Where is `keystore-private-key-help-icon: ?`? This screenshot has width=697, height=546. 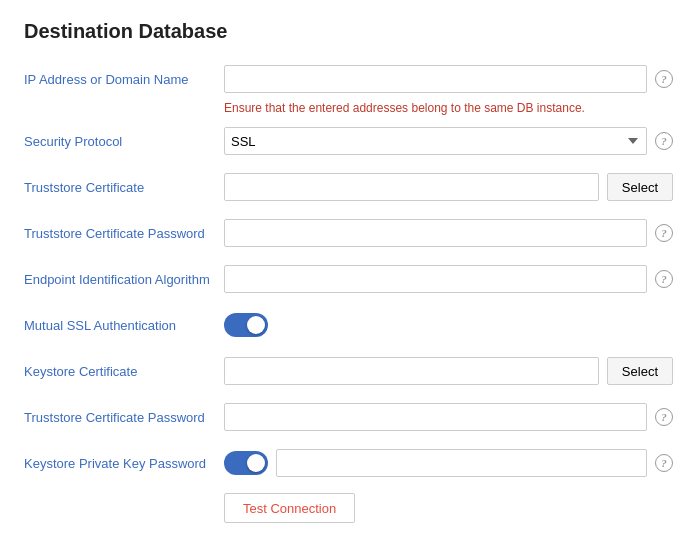
keystore-private-key-help-icon: ? is located at coordinates (664, 463).